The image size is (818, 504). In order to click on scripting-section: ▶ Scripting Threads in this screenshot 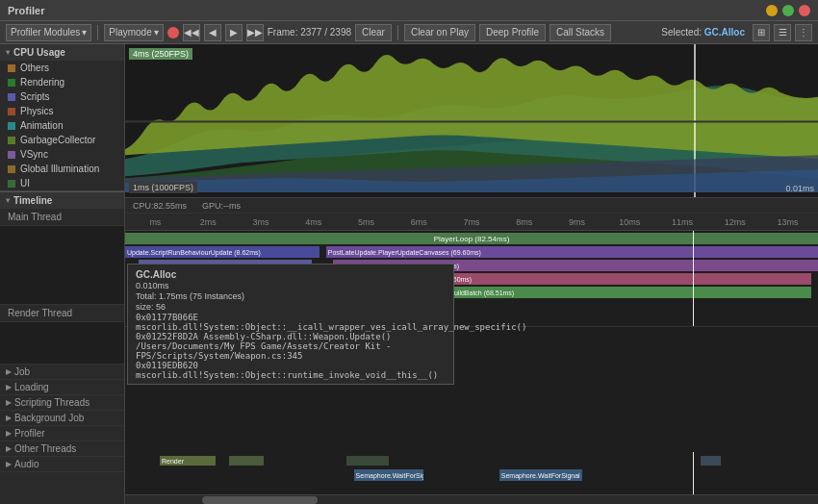, I will do `click(62, 403)`.